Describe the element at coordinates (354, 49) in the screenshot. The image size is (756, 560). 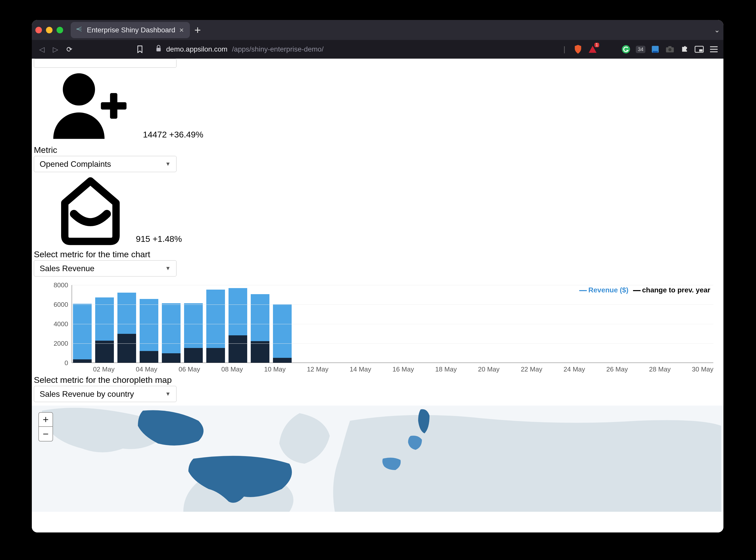
I see `address-bar: demo.appsilon.com/apps/shiny-enterprise-…` at that location.